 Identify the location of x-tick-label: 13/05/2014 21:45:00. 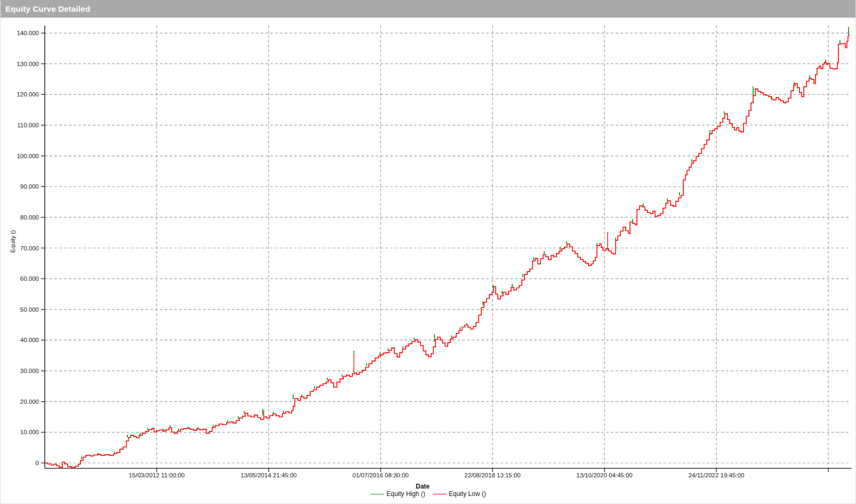
(269, 475).